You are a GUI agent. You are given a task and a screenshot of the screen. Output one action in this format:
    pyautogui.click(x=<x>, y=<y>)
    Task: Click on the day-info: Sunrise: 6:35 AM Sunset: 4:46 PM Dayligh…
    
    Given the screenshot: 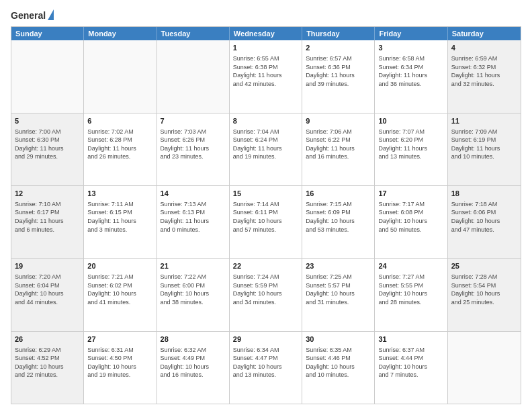 What is the action you would take?
    pyautogui.click(x=339, y=363)
    